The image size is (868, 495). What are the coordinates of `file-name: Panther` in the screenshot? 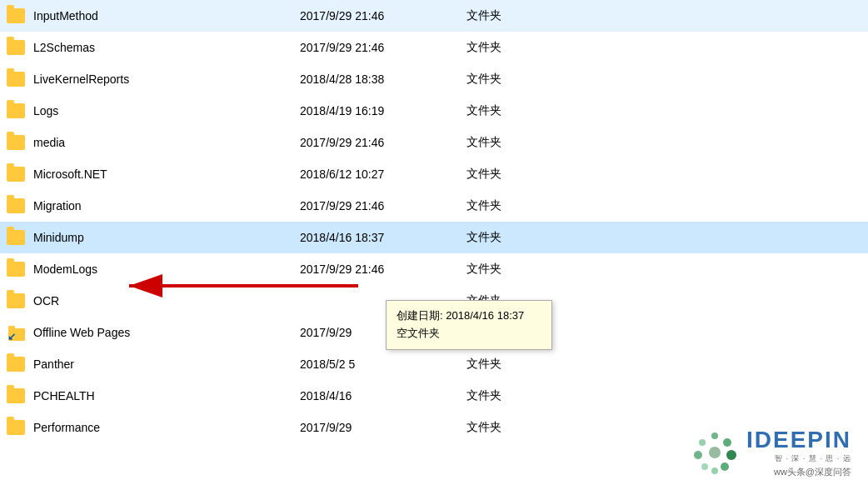 It's located at (167, 364).